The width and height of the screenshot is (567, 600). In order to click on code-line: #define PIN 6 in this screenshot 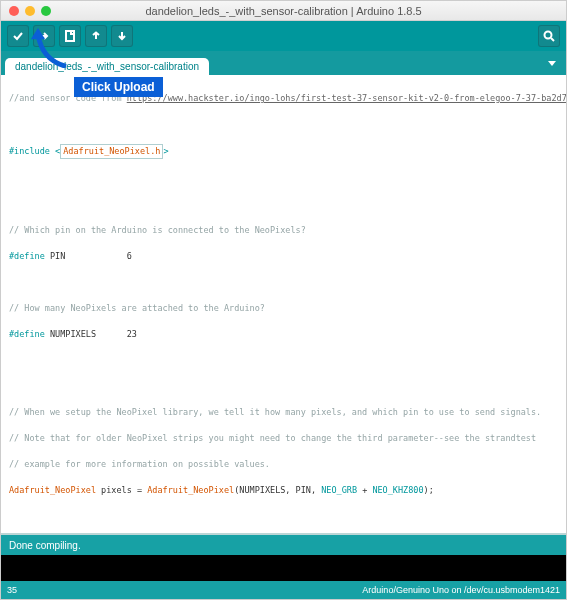, I will do `click(284, 256)`.